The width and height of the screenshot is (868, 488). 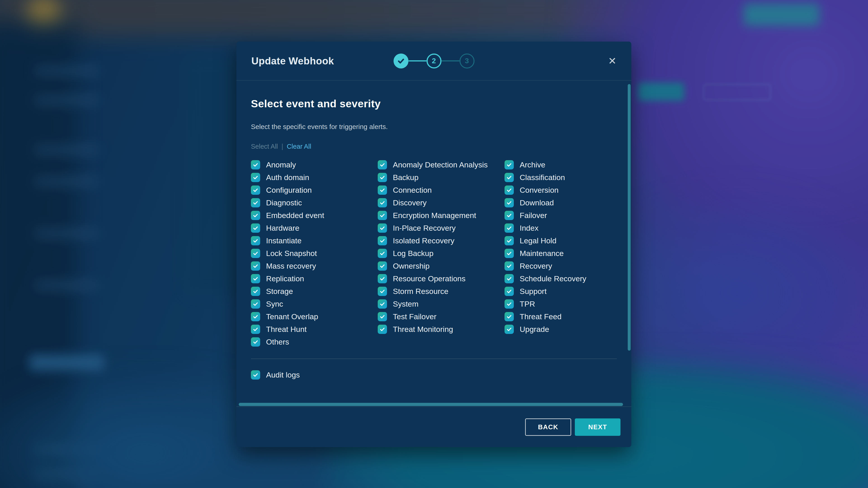 What do you see at coordinates (314, 203) in the screenshot?
I see `event-checkbox-row: Diagnostic` at bounding box center [314, 203].